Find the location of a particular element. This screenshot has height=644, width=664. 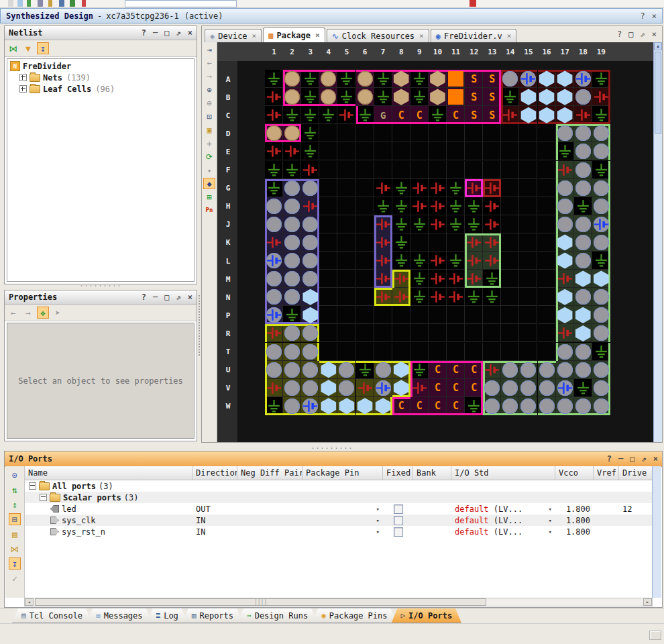

zoom-selection-icon: ⊡ is located at coordinates (209, 117).